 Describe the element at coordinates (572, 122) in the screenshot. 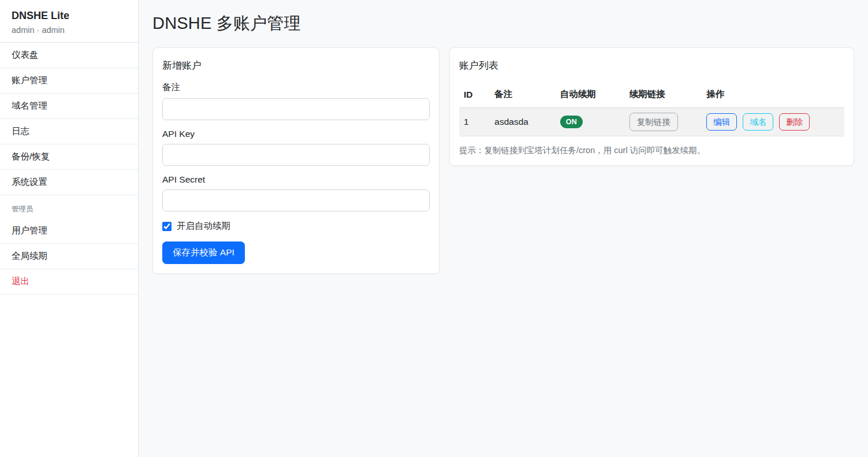

I see `auto-renew-on-badge: ON` at that location.